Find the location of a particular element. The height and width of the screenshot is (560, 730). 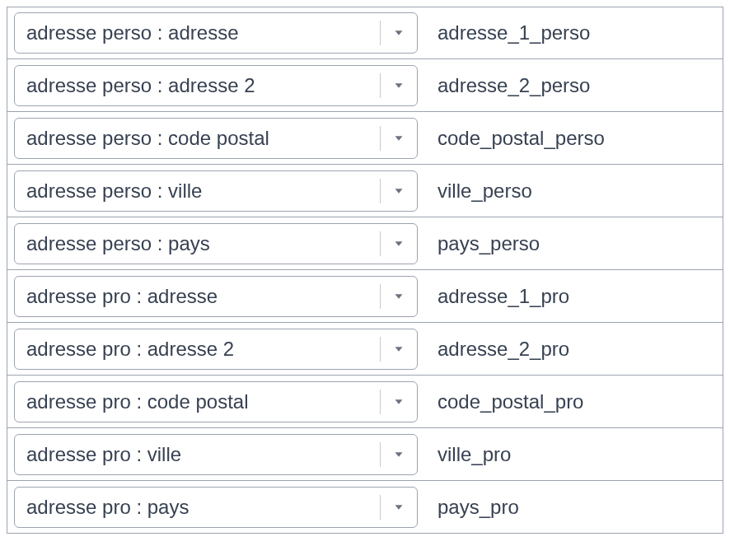

mapping-row: adresse pro : adresse adresse_1_pro is located at coordinates (365, 296).